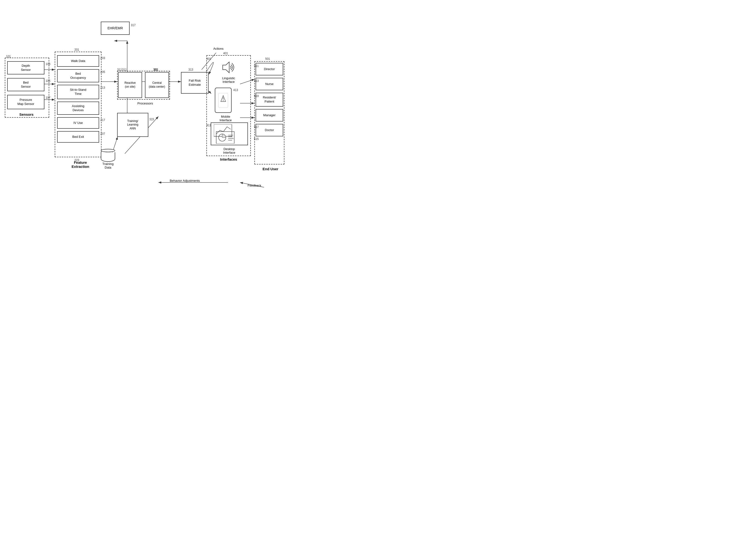 The height and width of the screenshot is (546, 756). What do you see at coordinates (236, 90) in the screenshot?
I see `ref-413: 413` at bounding box center [236, 90].